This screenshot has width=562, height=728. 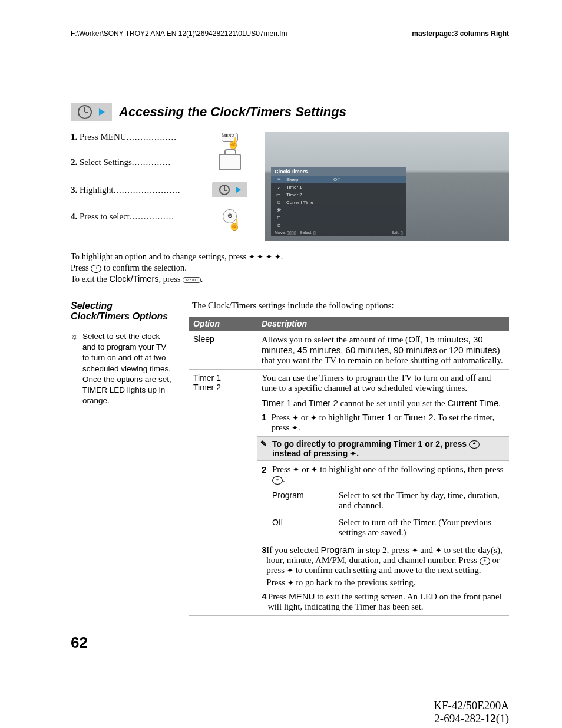 I want to click on step-row: 2. Select Settings.............., so click(x=159, y=162).